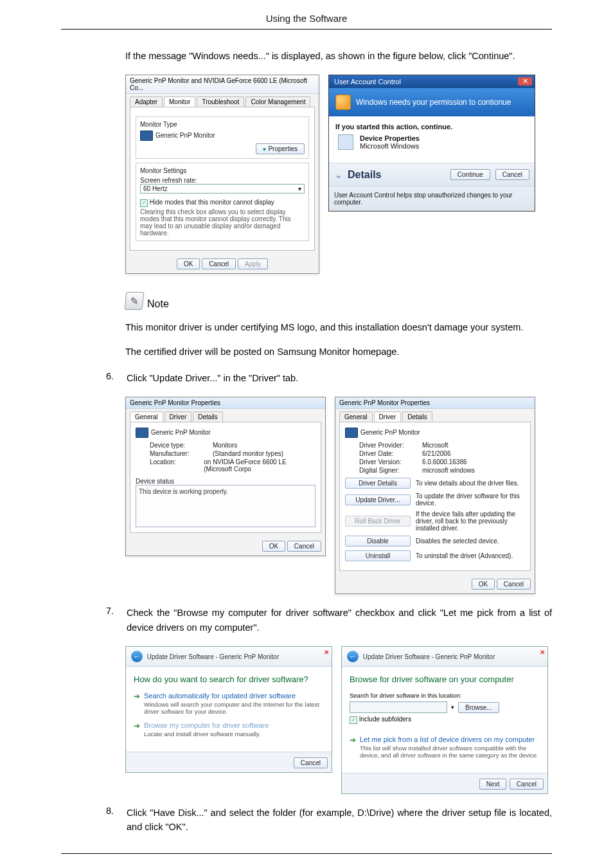 Image resolution: width=613 pixels, height=868 pixels. I want to click on browse-button: Browse..., so click(479, 707).